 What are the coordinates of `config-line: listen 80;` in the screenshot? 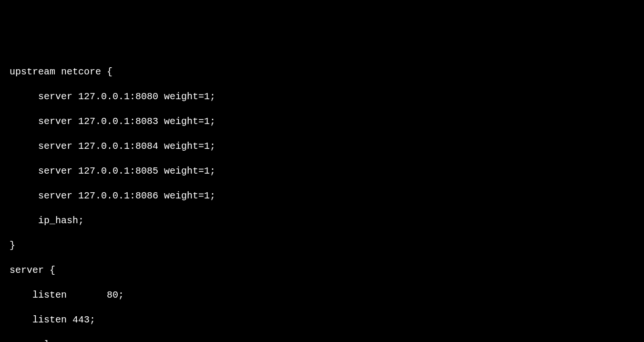 It's located at (322, 295).